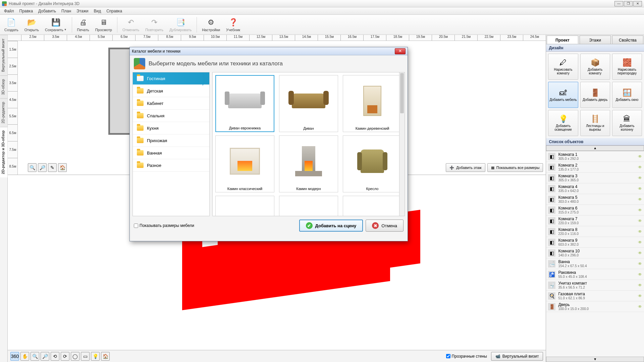 This screenshot has height=362, width=644. What do you see at coordinates (467, 356) in the screenshot?
I see `transparent-walls-checkbox: Прозрачные стены` at bounding box center [467, 356].